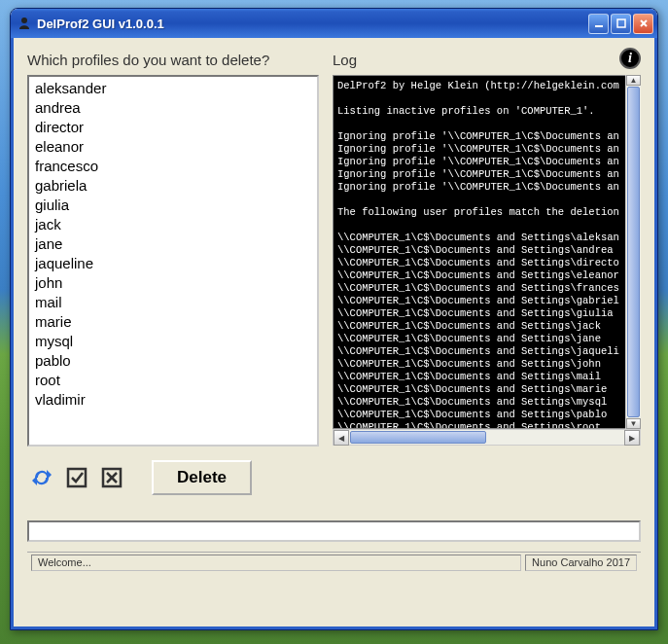  Describe the element at coordinates (173, 166) in the screenshot. I see `profile-item: francesco` at that location.